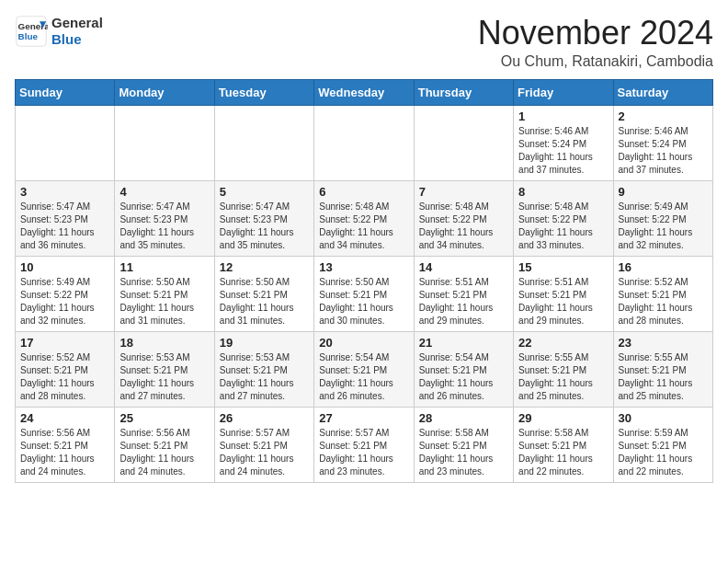  Describe the element at coordinates (364, 42) in the screenshot. I see `page-header: General Blue General Blue November 2024 …` at that location.